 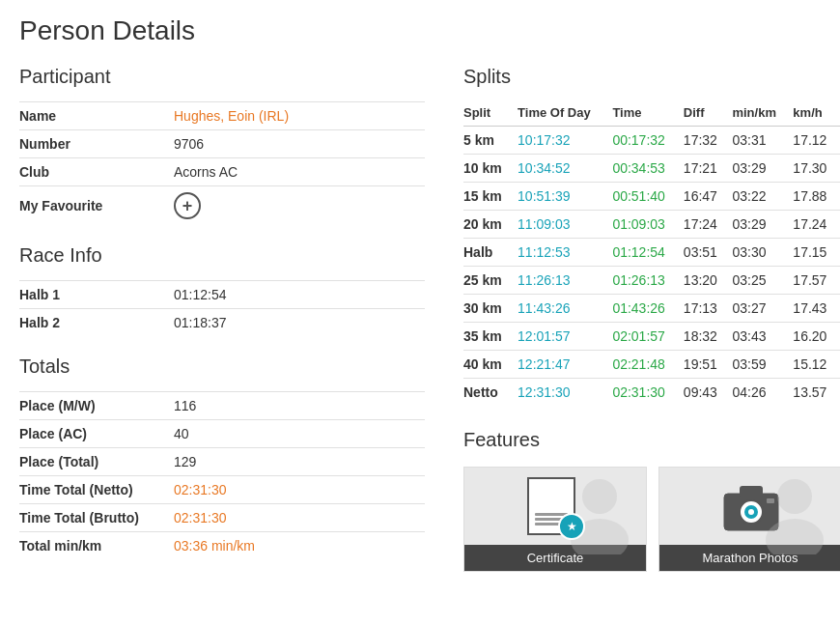 What do you see at coordinates (763, 309) in the screenshot?
I see `table-cell: 03:27` at bounding box center [763, 309].